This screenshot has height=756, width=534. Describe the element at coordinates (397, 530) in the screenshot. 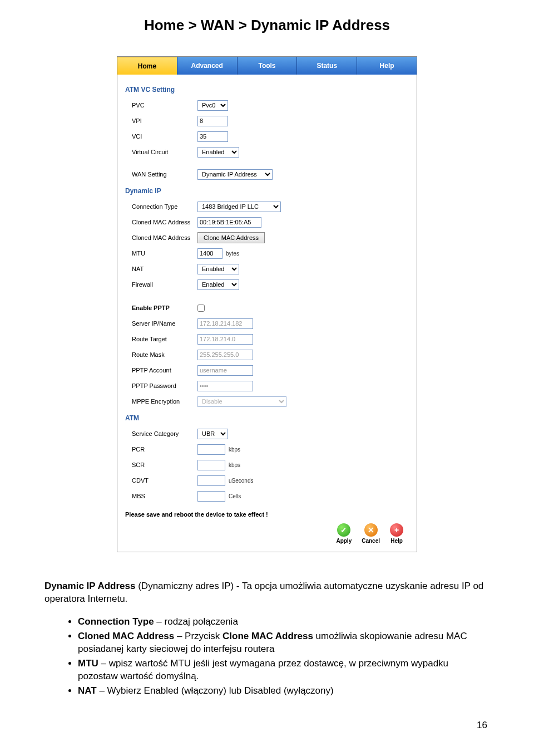

I see `plus-icon: +` at that location.